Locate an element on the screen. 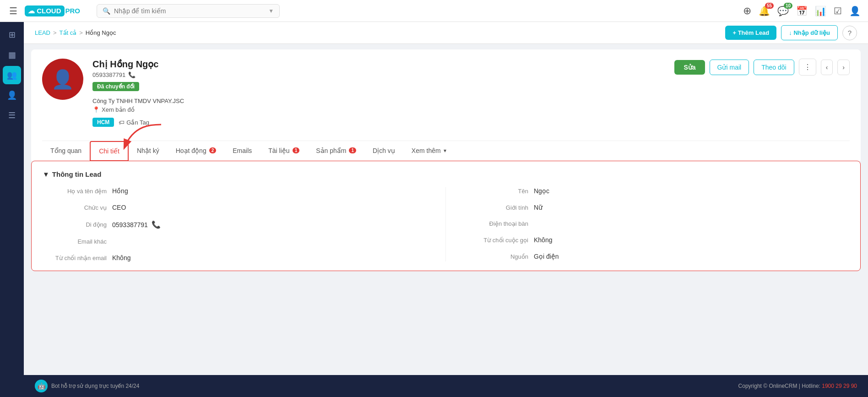 The width and height of the screenshot is (868, 397). label-email-khac: Email khác is located at coordinates (75, 242).